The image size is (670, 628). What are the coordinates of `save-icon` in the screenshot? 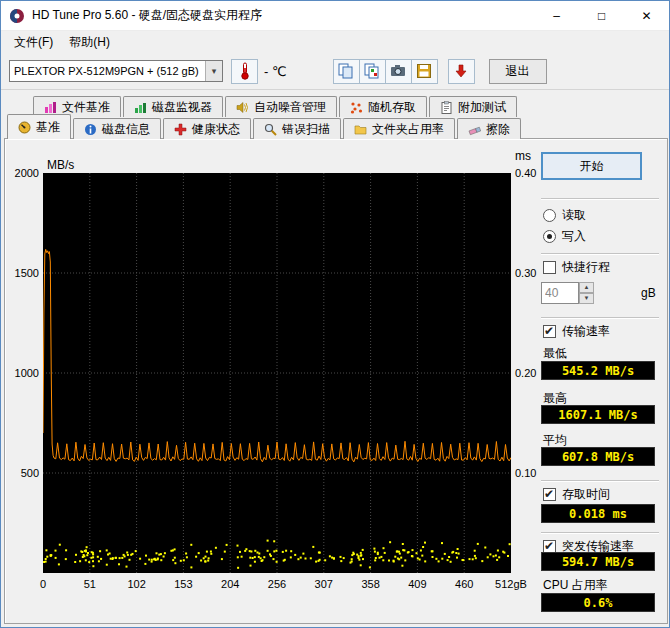 It's located at (424, 71).